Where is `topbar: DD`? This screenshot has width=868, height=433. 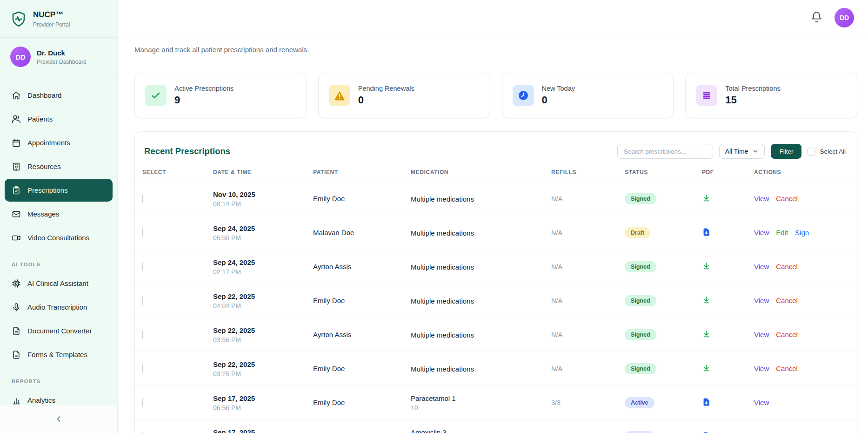
topbar: DD is located at coordinates (493, 18).